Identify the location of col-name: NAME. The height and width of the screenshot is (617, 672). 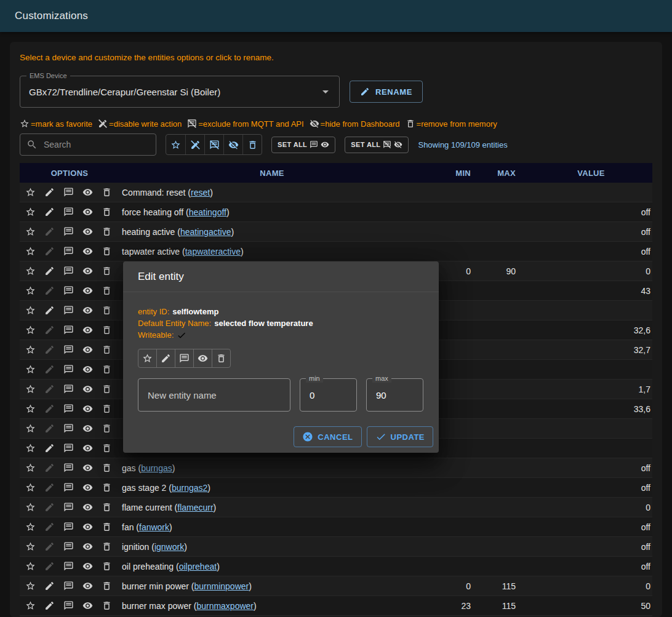
(272, 173).